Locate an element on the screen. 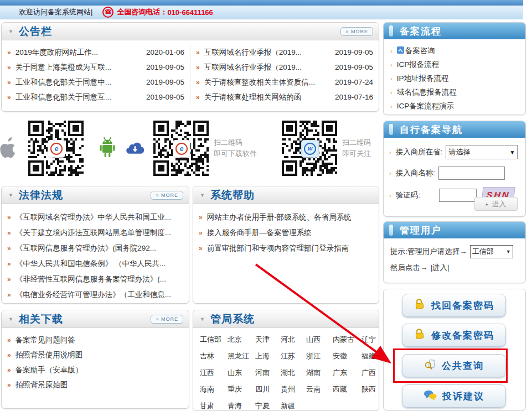 This screenshot has width=532, height=411. bureau-link: 北京 is located at coordinates (240, 340).